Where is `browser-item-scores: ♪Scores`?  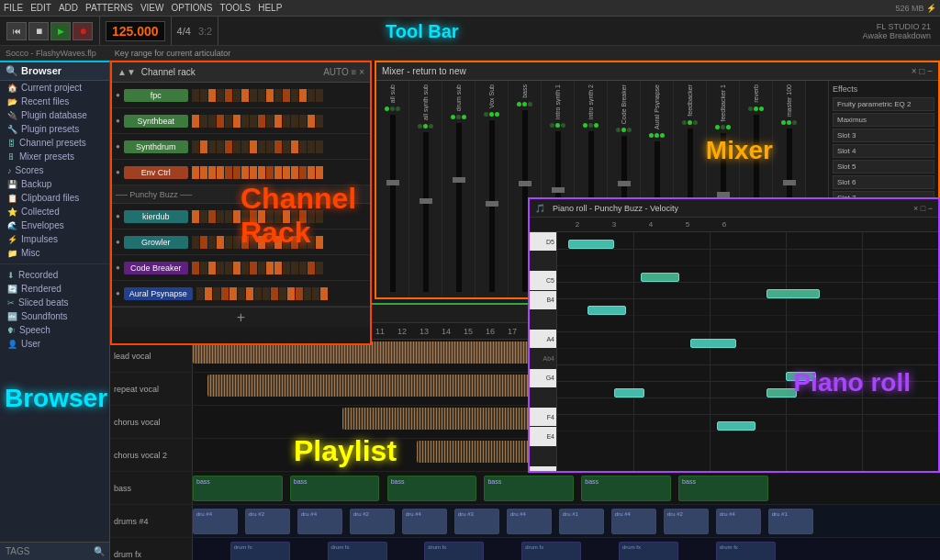
browser-item-scores: ♪Scores is located at coordinates (55, 171).